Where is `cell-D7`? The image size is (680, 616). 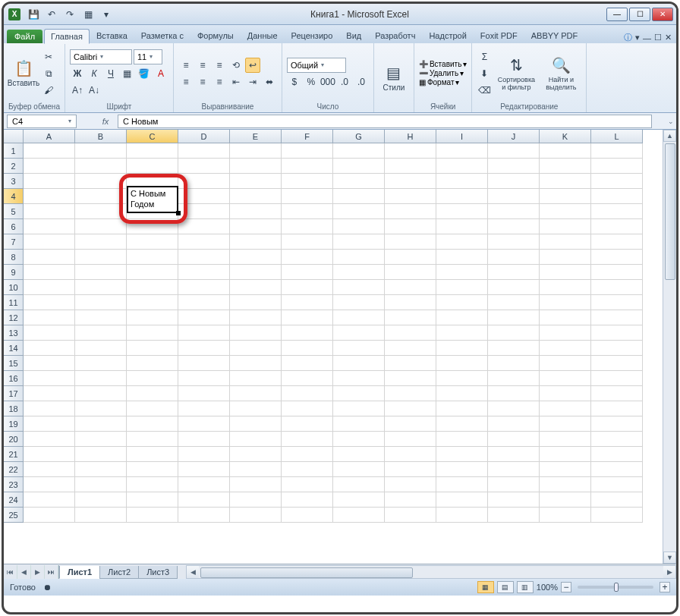
cell-D7 is located at coordinates (204, 242).